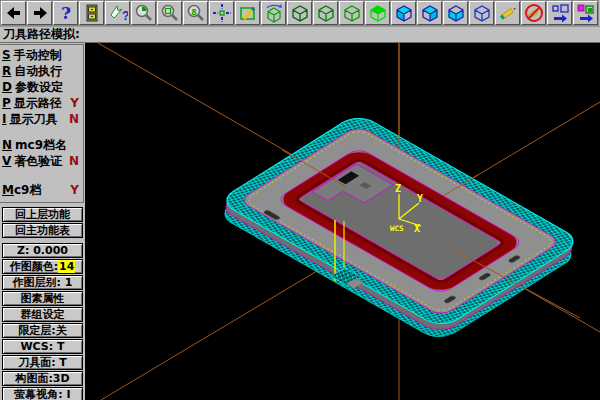 The width and height of the screenshot is (600, 400). I want to click on wireframe-view-2-button, so click(326, 13).